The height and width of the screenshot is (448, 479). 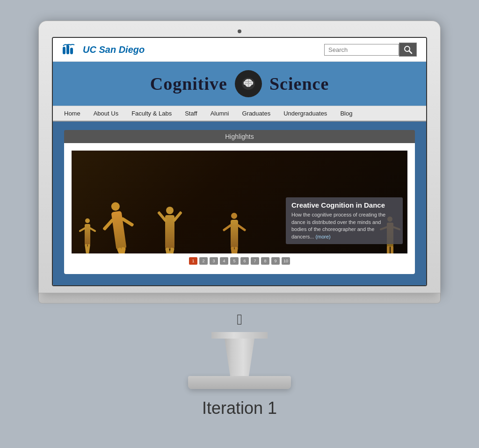 I want to click on monitor-stand-neck, so click(x=240, y=357).